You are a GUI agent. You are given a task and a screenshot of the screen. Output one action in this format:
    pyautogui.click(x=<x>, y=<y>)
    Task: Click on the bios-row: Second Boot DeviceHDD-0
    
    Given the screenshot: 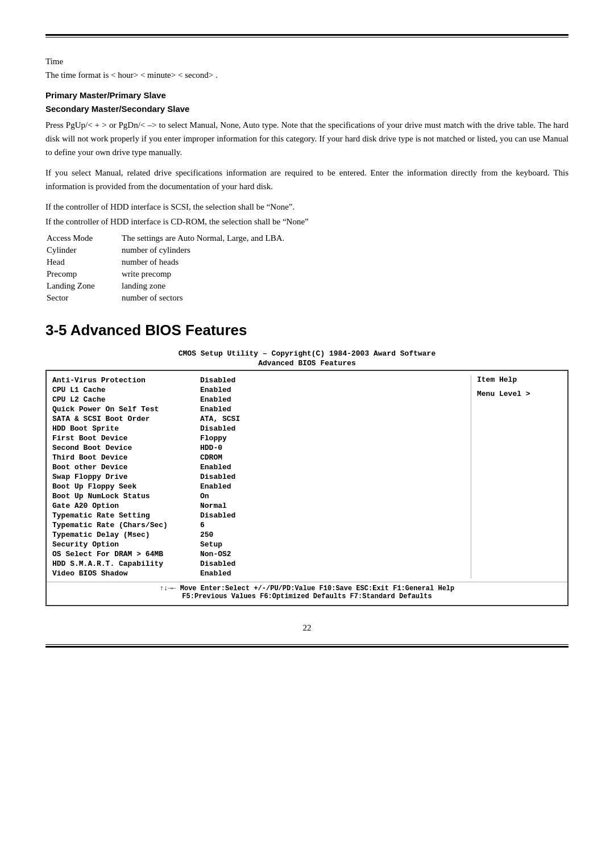 What is the action you would take?
    pyautogui.click(x=262, y=448)
    